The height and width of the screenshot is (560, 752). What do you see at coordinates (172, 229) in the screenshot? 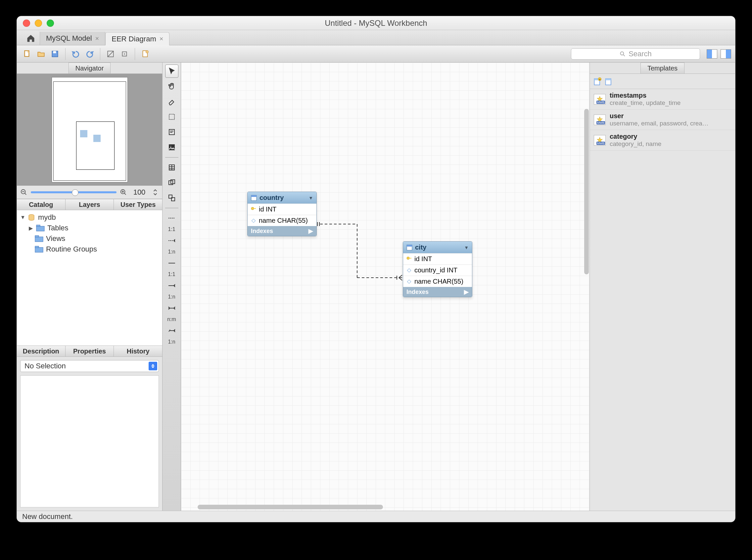
I see `tool-label: 1:1` at bounding box center [172, 229].